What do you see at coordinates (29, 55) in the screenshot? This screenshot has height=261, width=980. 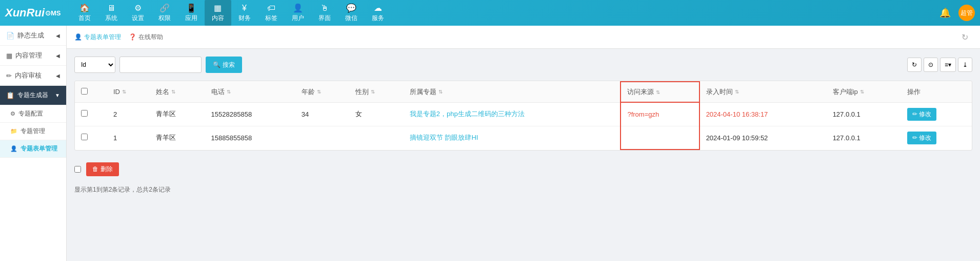 I see `sidebar-item-content-mgmt-label: 内容管理` at bounding box center [29, 55].